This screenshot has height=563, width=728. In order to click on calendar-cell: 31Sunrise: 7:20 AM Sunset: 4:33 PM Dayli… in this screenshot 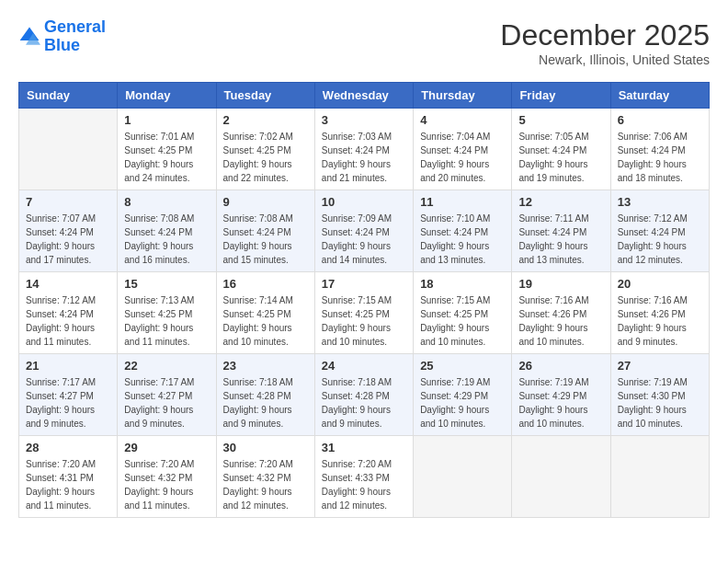, I will do `click(364, 477)`.